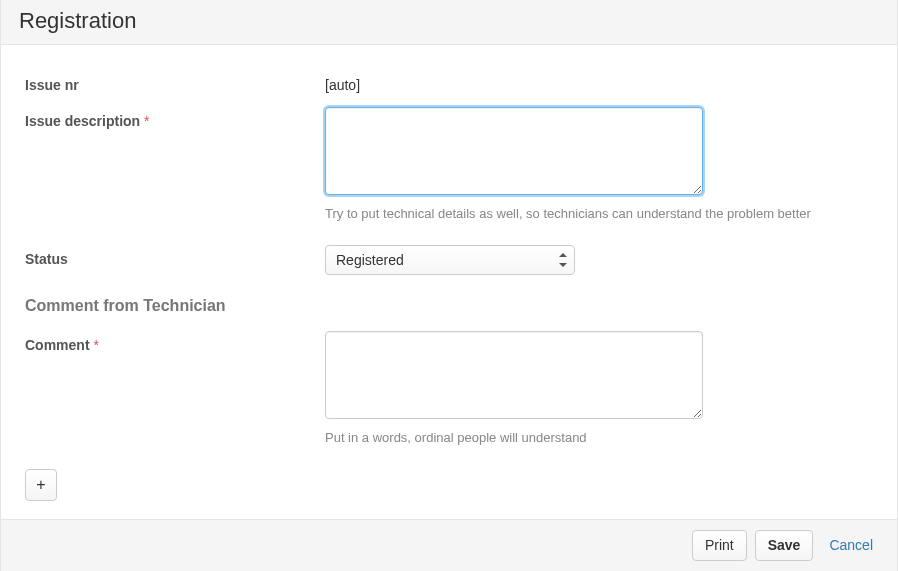 The image size is (898, 571). I want to click on value-issue-nr: [auto], so click(599, 82).